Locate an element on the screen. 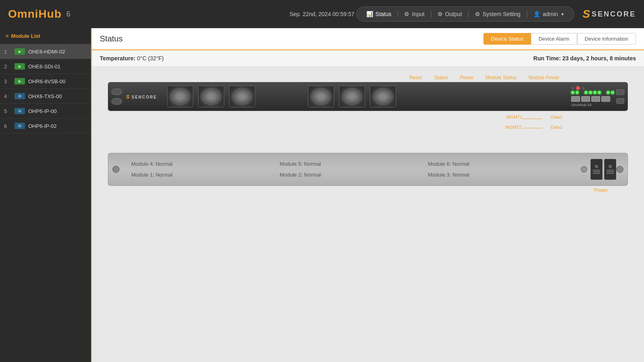 The image size is (644, 362). power-bottom-label: Power is located at coordinates (368, 190).